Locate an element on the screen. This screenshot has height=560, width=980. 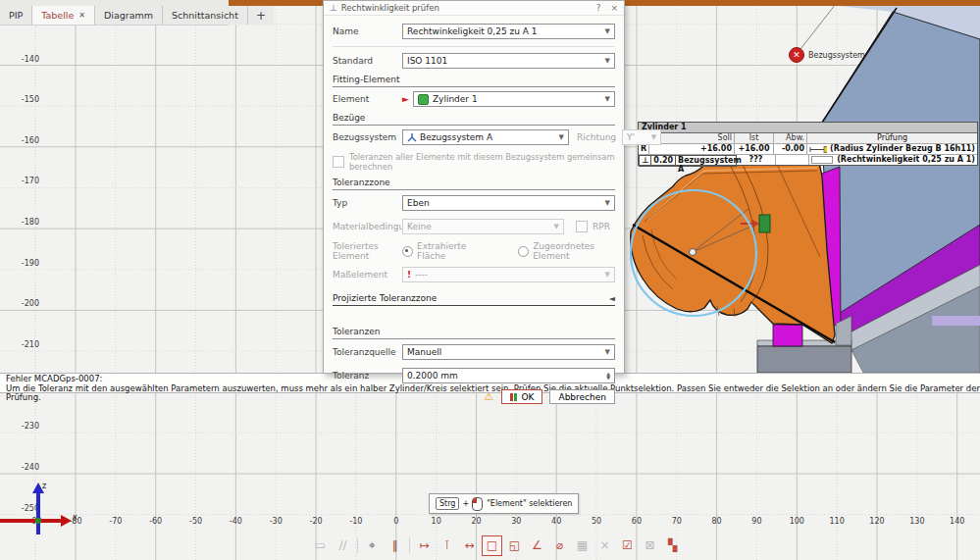
span-bars-icon: ∥ is located at coordinates (394, 545).